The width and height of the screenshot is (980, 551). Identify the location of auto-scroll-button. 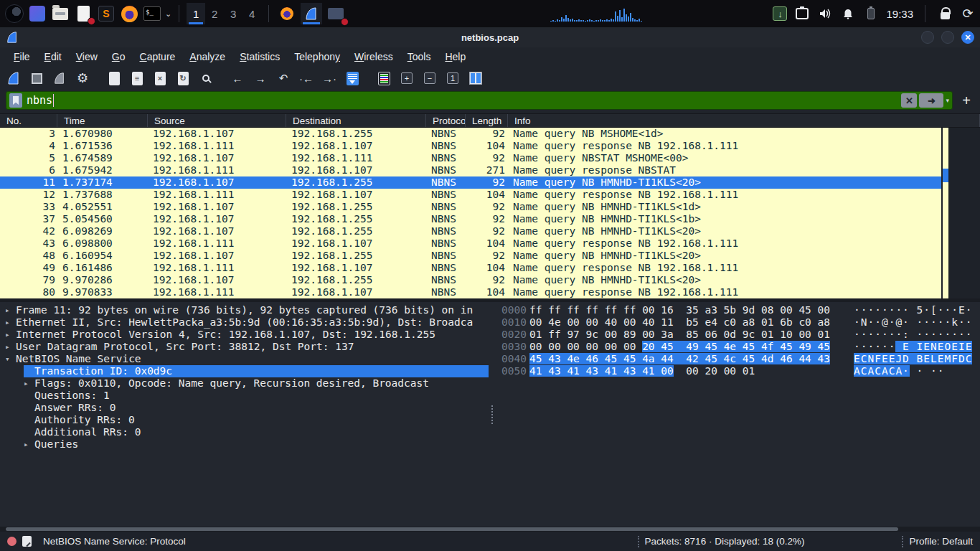
(352, 78).